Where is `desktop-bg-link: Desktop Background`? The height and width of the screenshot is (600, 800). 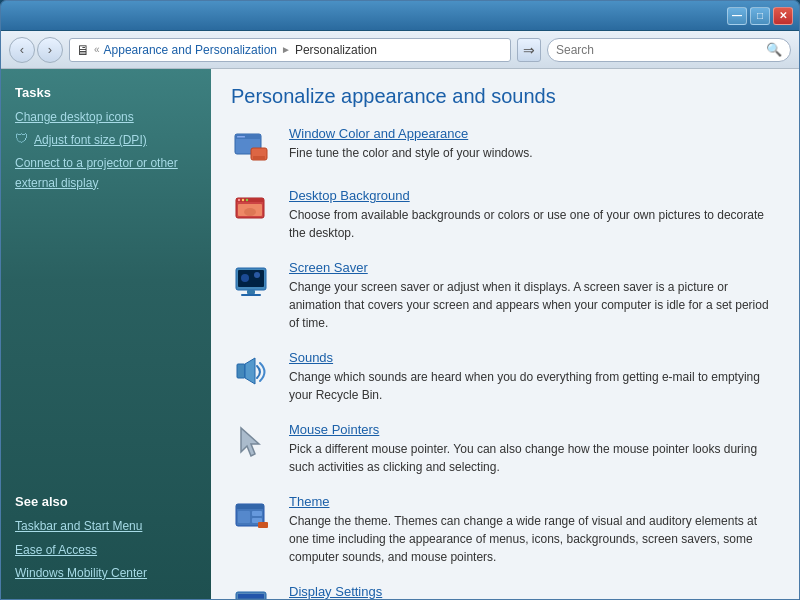
desktop-bg-link: Desktop Background is located at coordinates (534, 196).